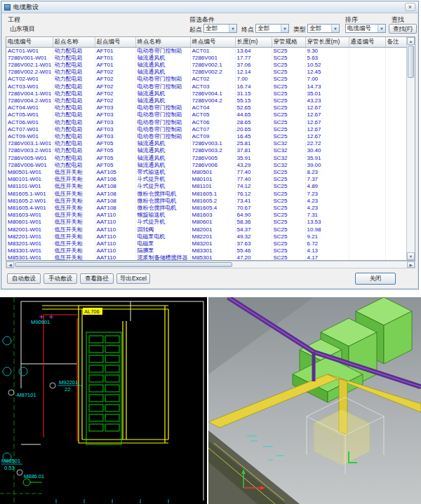 The image size is (421, 504). Describe the element at coordinates (206, 194) in the screenshot. I see `table-row: M81605.1-W01低压开关柜AAT108微粉仓搅拌电机M81605.176…` at that location.